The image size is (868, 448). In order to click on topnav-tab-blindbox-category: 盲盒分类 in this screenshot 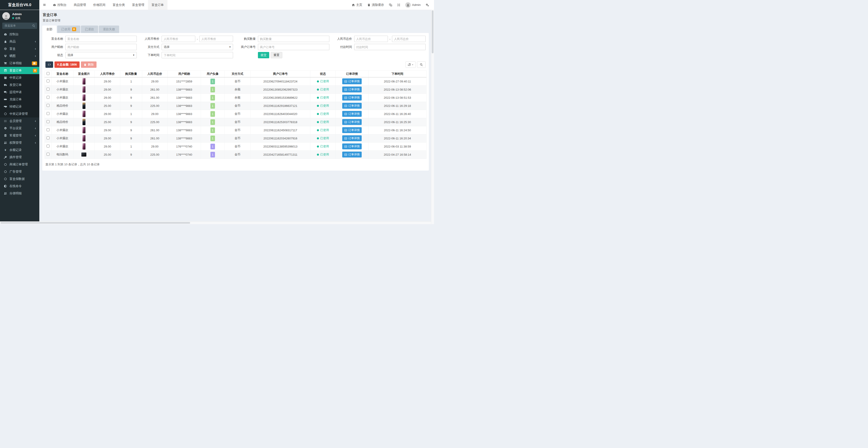, I will do `click(119, 5)`.